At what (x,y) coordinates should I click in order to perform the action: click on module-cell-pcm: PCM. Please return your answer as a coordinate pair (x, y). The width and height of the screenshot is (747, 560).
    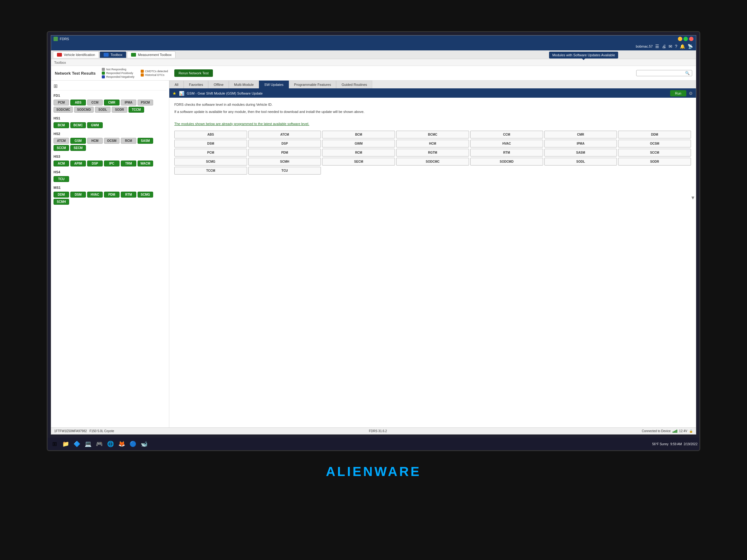
    Looking at the image, I should click on (211, 153).